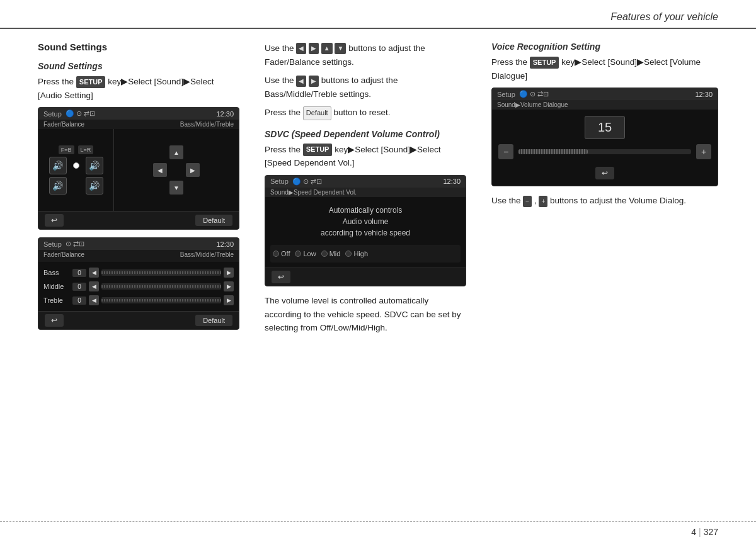 The height and width of the screenshot is (542, 756). What do you see at coordinates (365, 277) in the screenshot?
I see `screen3-footer` at bounding box center [365, 277].